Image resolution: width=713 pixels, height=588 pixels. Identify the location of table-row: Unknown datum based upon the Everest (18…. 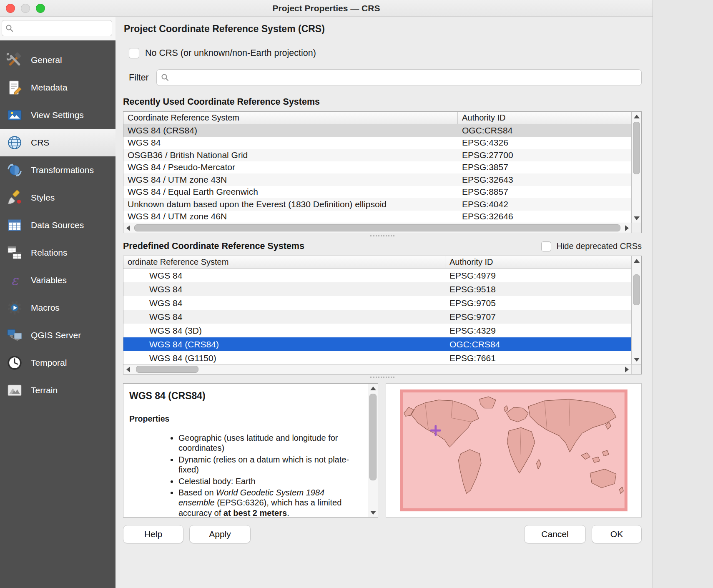
(377, 204).